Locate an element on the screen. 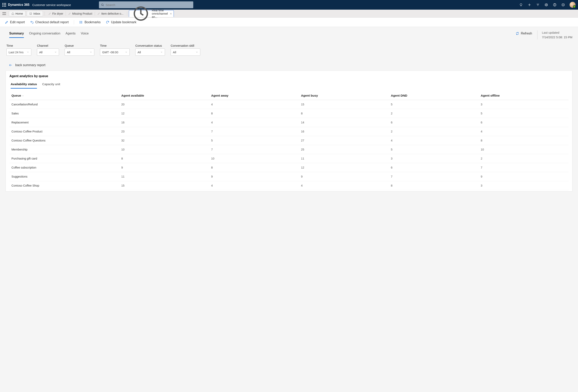 This screenshot has height=392, width=578. filter-conversation-skill-dropdown: All is located at coordinates (186, 52).